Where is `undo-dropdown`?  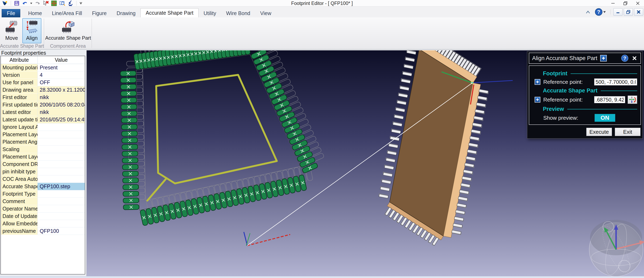
undo-dropdown is located at coordinates (31, 3).